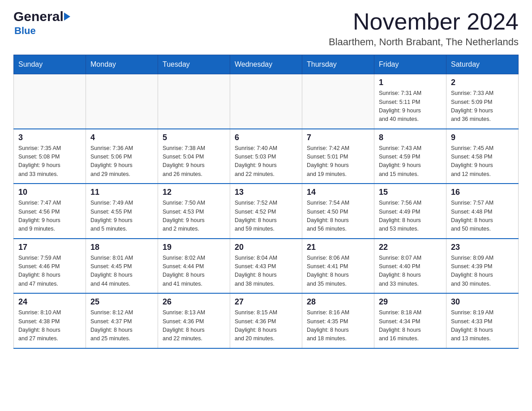 The width and height of the screenshot is (532, 411). I want to click on day-info: Sunrise: 8:16 AM Sunset: 4:35 PM Dayligh…, so click(338, 326).